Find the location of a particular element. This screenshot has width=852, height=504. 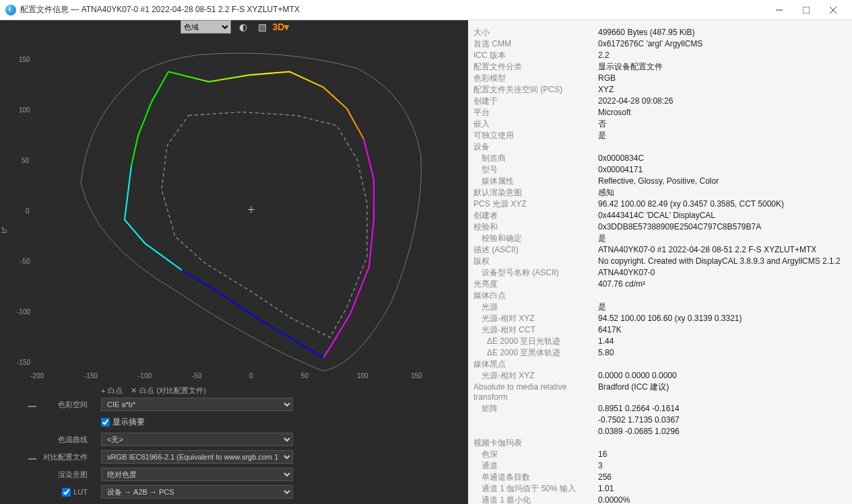

info-row: 视频卡伽玛表 is located at coordinates (660, 443).